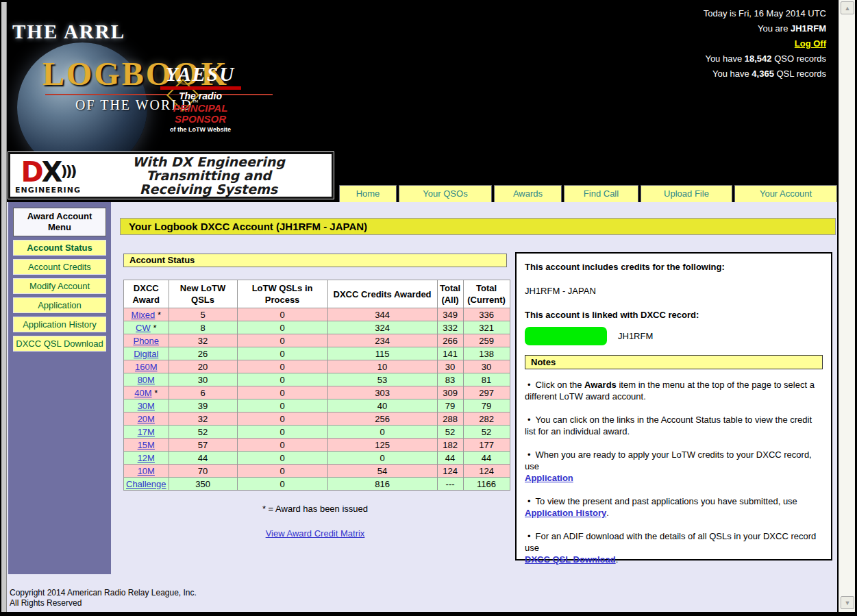  What do you see at coordinates (60, 267) in the screenshot?
I see `sidebar-item-account-credits: Account Credits` at bounding box center [60, 267].